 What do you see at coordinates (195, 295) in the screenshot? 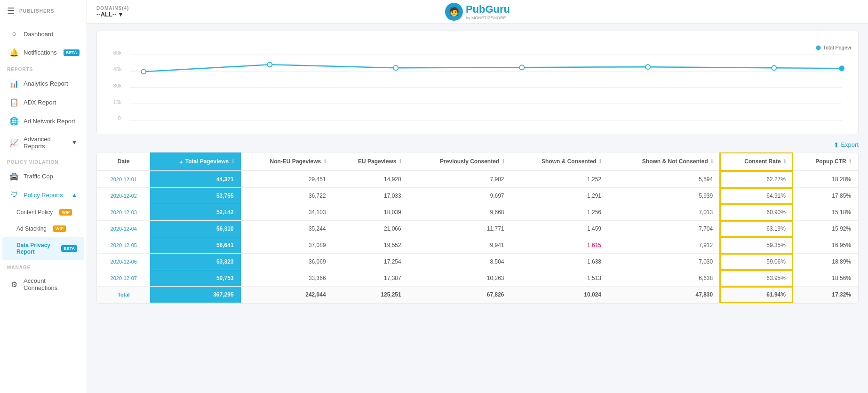
I see `cell-total-pv: 367,295` at bounding box center [195, 295].